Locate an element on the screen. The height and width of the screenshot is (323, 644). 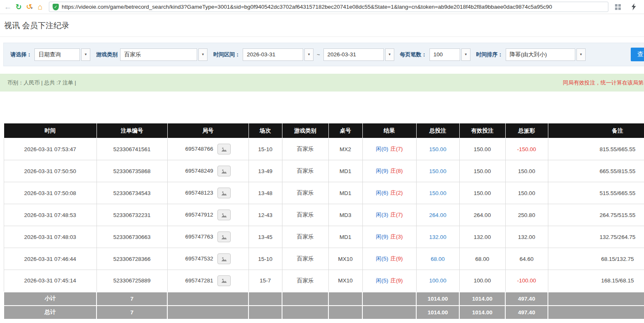
page-size-select: 100 ▼ is located at coordinates (450, 55).